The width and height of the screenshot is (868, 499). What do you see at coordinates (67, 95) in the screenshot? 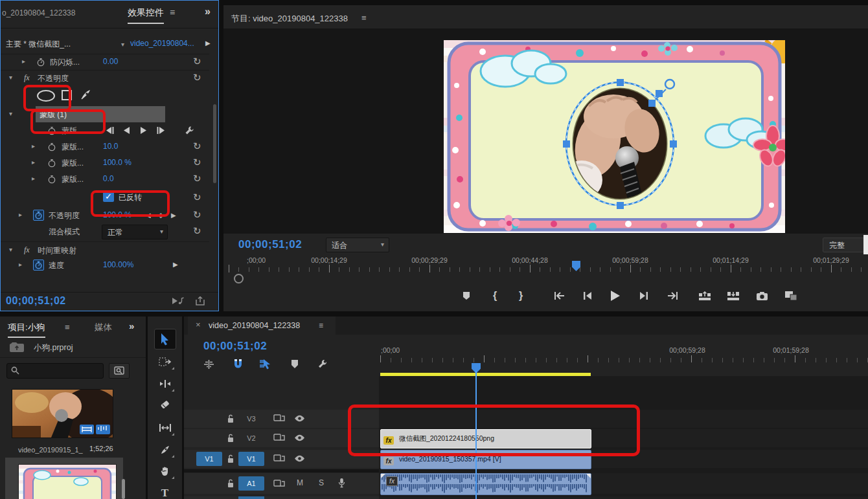
I see `rect-mask-tool` at bounding box center [67, 95].